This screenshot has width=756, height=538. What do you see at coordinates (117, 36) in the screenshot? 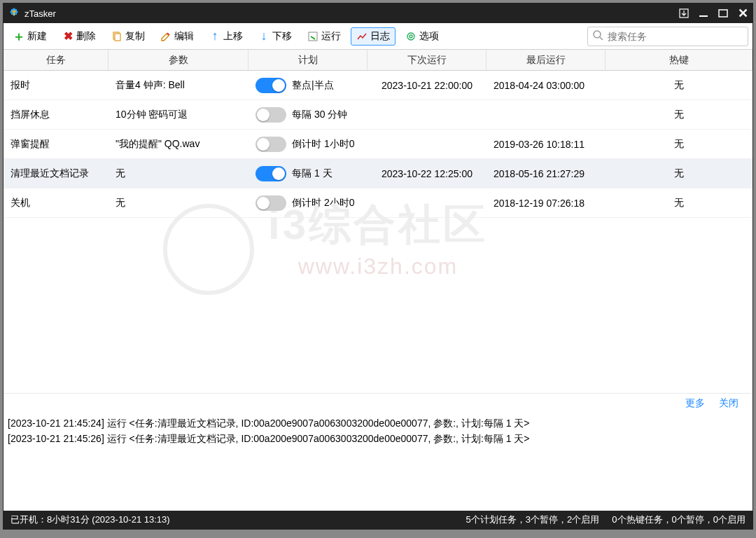
I see `copy-icon` at bounding box center [117, 36].